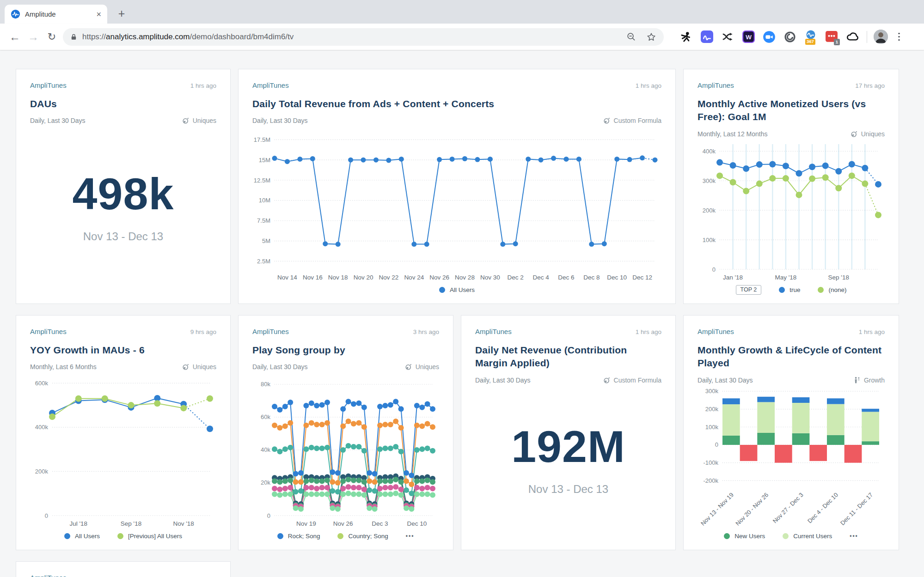 This screenshot has height=577, width=924. Describe the element at coordinates (790, 37) in the screenshot. I see `spiral-extension-icon` at that location.